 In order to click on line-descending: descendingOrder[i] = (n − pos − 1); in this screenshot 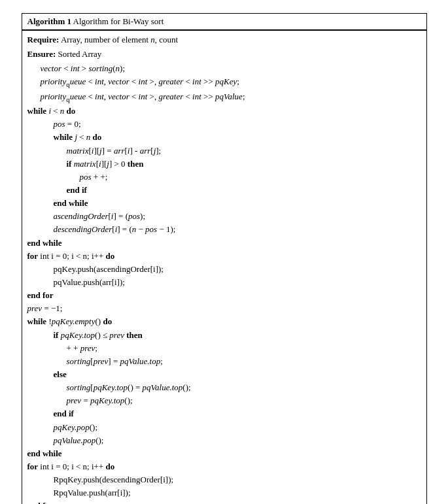, I will do `click(224, 229)`.